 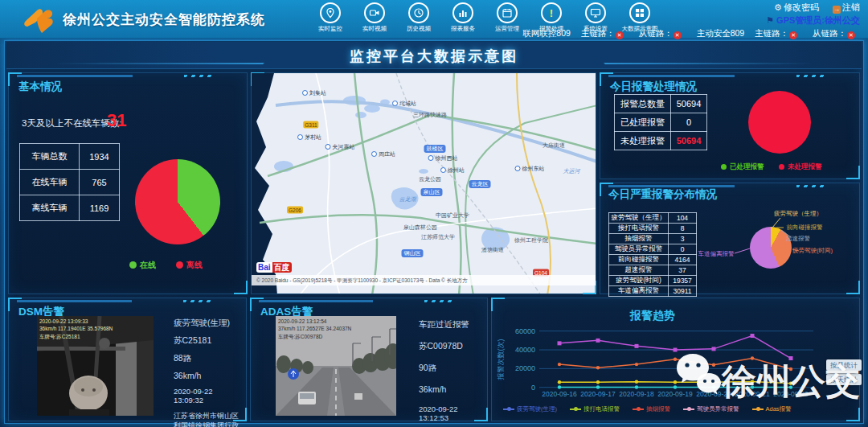 I want to click on map-label-water-label: 大运河, so click(x=572, y=171).